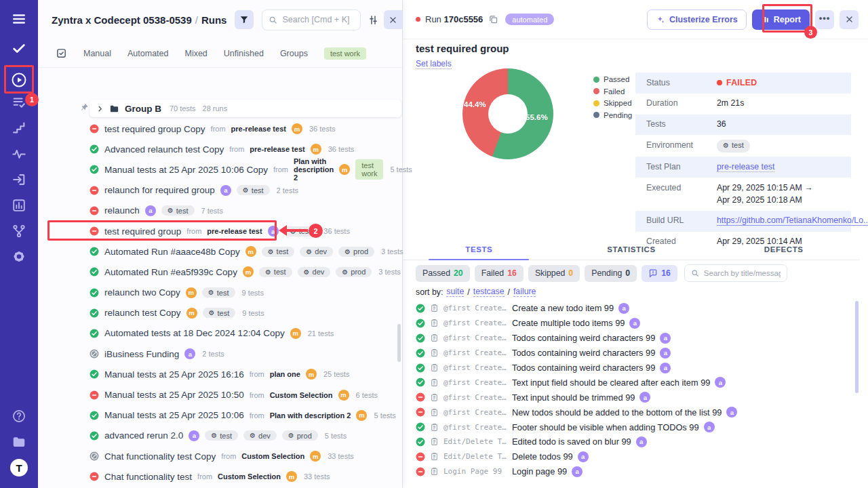 Image resolution: width=868 pixels, height=488 pixels. Describe the element at coordinates (19, 180) in the screenshot. I see `import-icon` at that location.